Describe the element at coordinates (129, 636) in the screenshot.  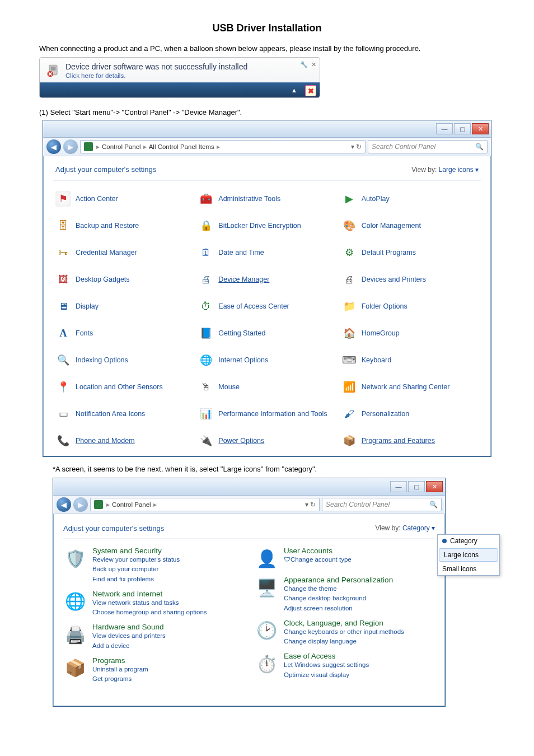
I see `link-devices-printers: View devices and printers` at that location.